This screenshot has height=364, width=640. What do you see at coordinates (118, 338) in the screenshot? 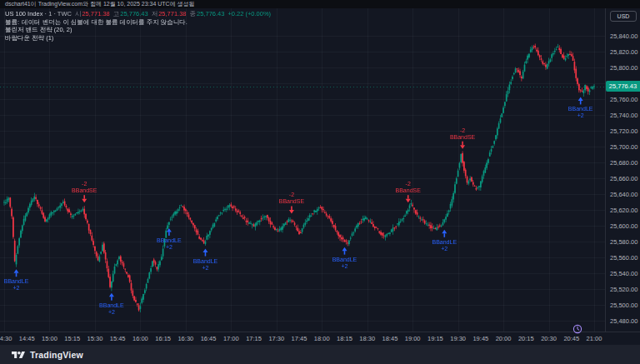
I see `time-tick: 15:45` at bounding box center [118, 338].